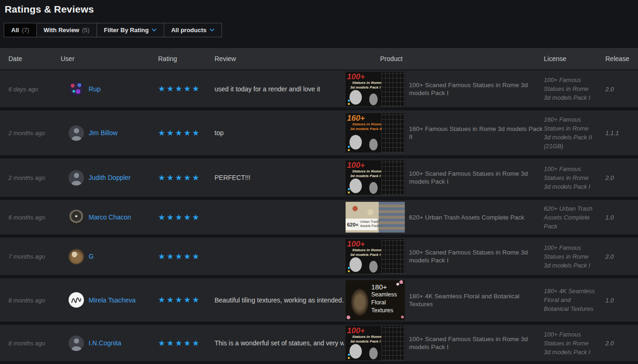 The width and height of the screenshot is (638, 364). What do you see at coordinates (26, 30) in the screenshot?
I see `tab-all-count: (7)` at bounding box center [26, 30].